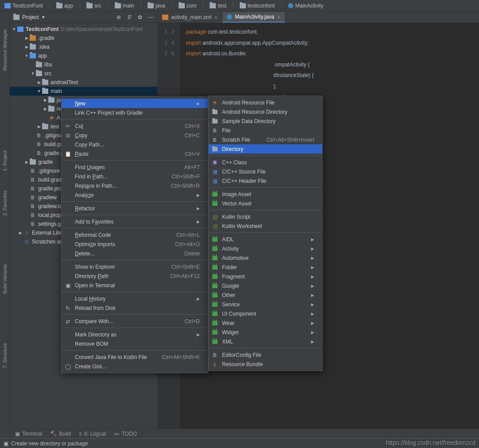  I want to click on menu-item: AIDL▶, so click(265, 239).